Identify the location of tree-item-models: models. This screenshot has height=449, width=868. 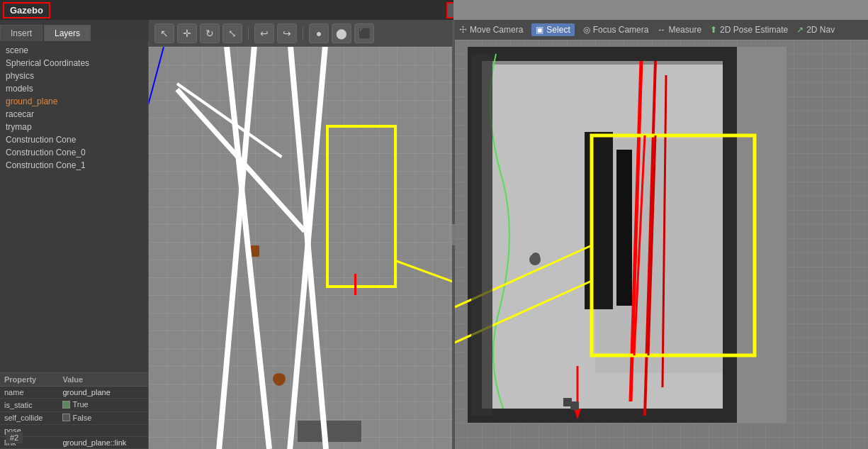
(74, 89).